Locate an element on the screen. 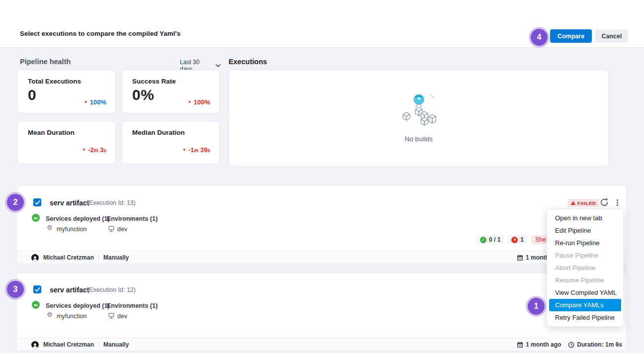 The width and height of the screenshot is (644, 361). execution-id: (Execution Id: 12) is located at coordinates (111, 290).